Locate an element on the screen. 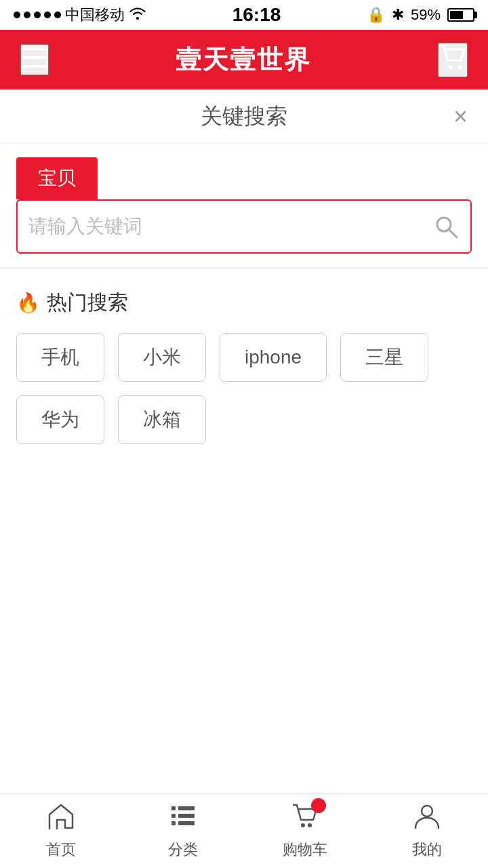 The height and width of the screenshot is (868, 488). app-title: 壹天壹世界 is located at coordinates (243, 60).